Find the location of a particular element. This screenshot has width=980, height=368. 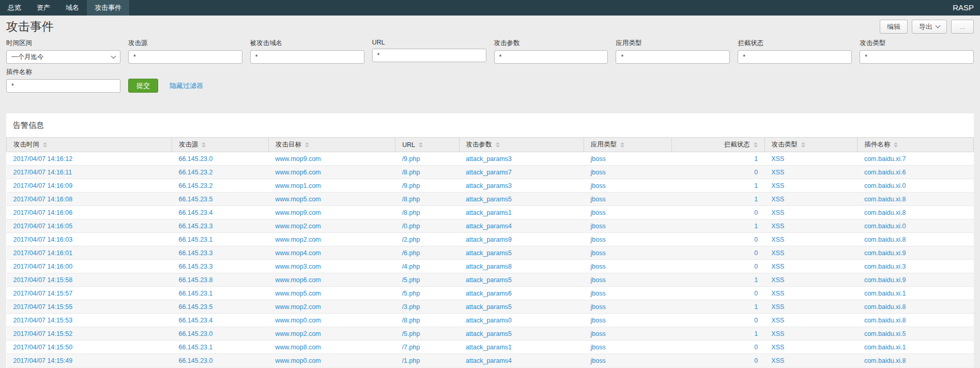

cell-link-attack-time: 2017/04/07 14:15:49 is located at coordinates (43, 361).